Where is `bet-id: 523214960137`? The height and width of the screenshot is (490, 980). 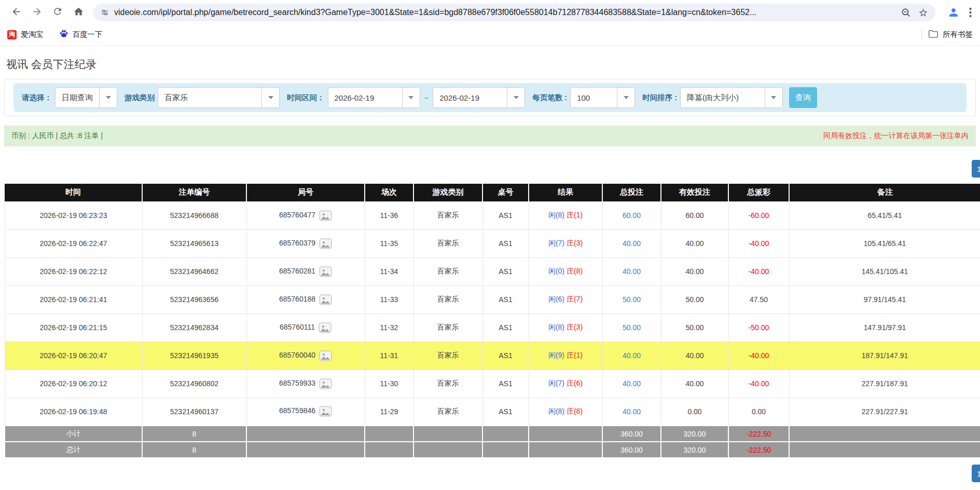 bet-id: 523214960137 is located at coordinates (194, 412).